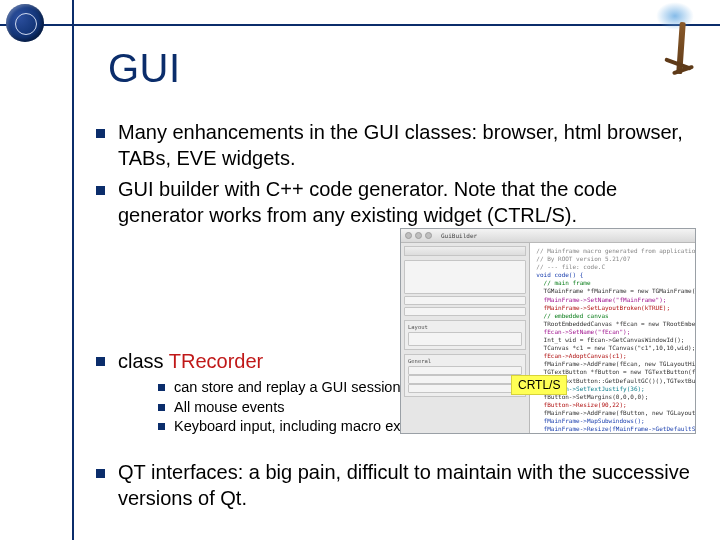 This screenshot has height=540, width=720. Describe the element at coordinates (612, 291) in the screenshot. I see `code-line: TGMainFrame *fMainFrame = new TGMainFram…` at that location.